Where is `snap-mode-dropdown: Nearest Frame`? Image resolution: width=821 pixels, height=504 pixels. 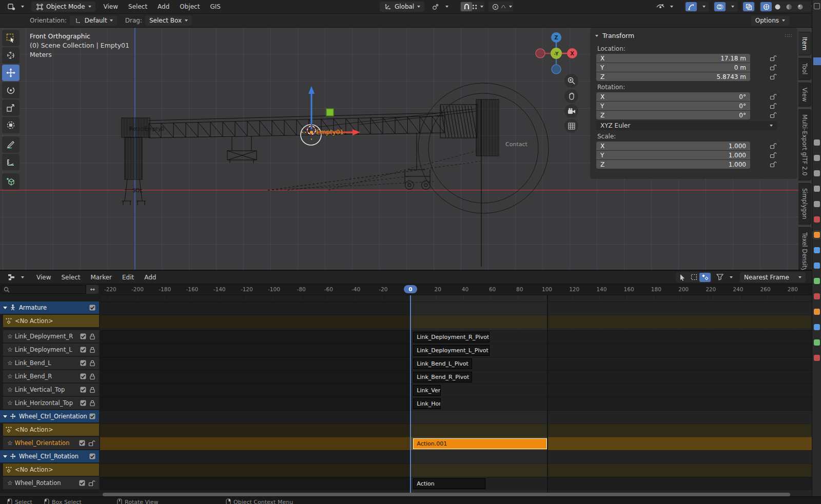
snap-mode-dropdown: Nearest Frame is located at coordinates (773, 277).